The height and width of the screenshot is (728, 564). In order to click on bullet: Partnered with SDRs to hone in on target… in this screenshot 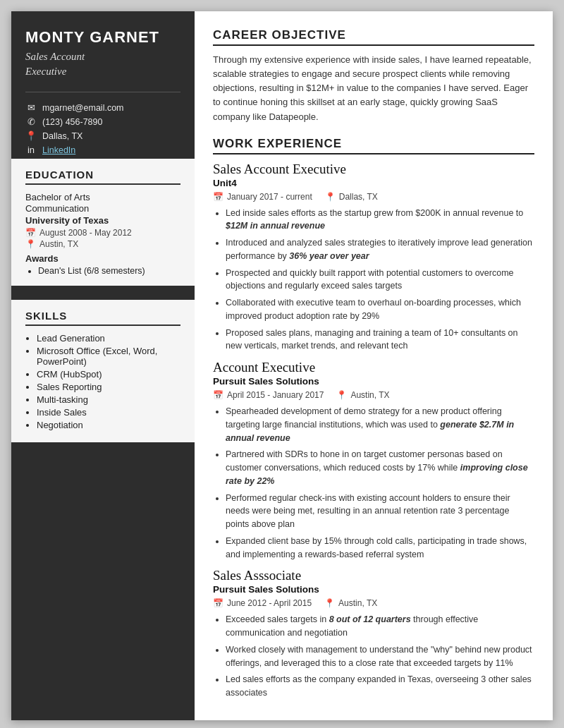, I will do `click(380, 468)`.